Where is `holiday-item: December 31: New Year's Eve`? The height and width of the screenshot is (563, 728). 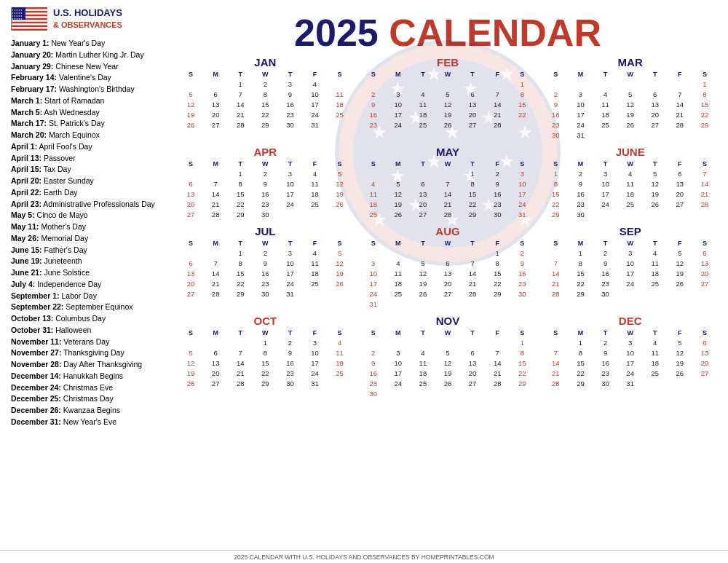
holiday-item: December 31: New Year's Eve is located at coordinates (91, 422).